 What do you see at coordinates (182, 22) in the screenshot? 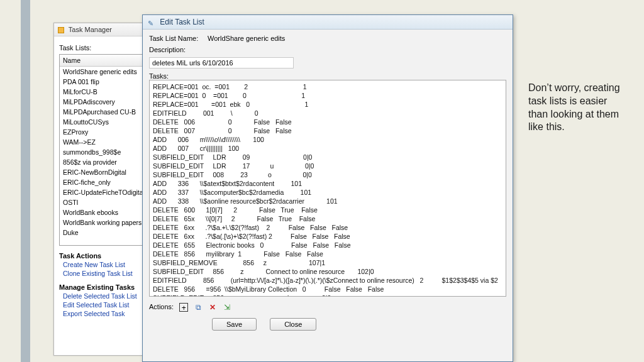
I see `dialog-title-text: Edit Task List` at bounding box center [182, 22].